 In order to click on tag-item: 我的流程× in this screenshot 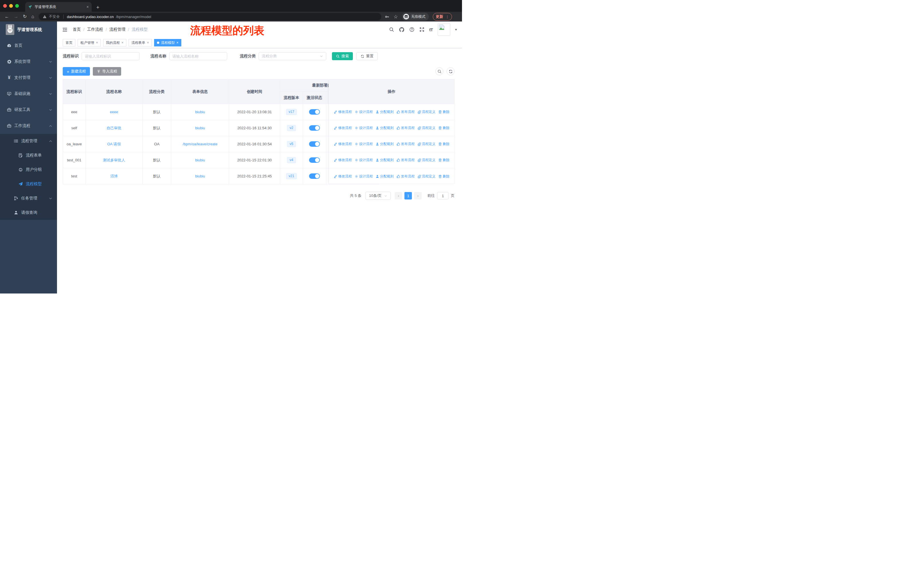, I will do `click(115, 43)`.